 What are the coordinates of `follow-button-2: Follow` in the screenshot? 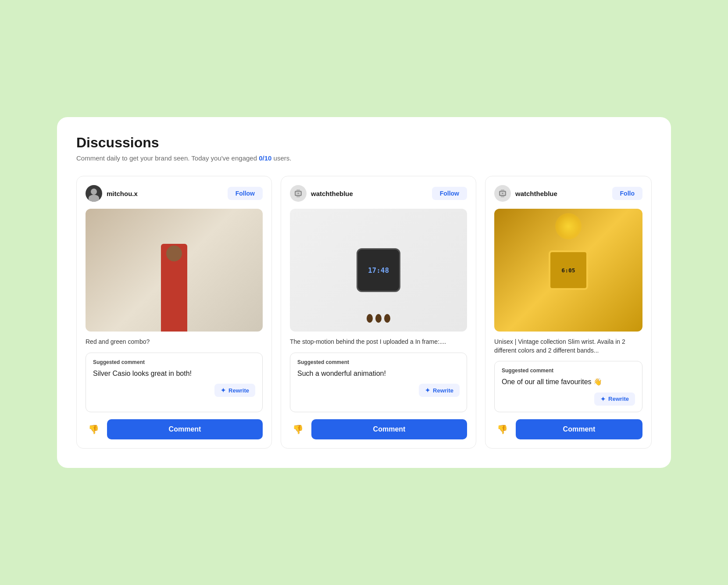 It's located at (450, 193).